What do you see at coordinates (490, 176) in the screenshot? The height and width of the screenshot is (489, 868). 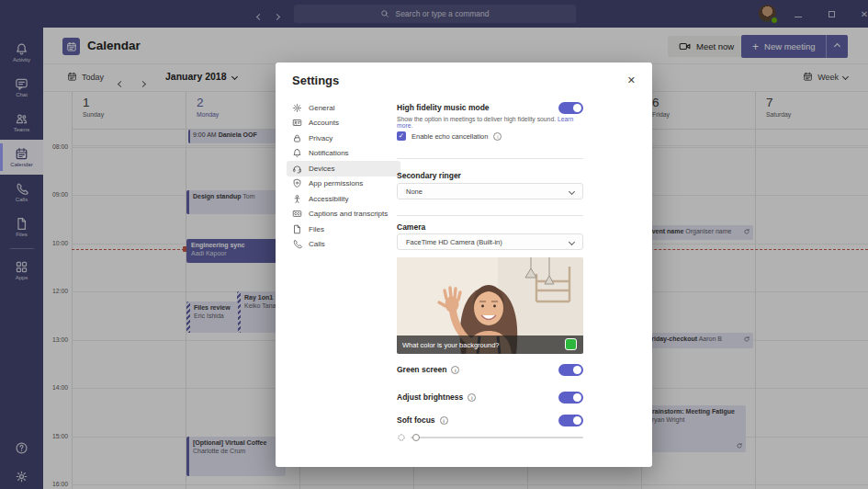 I see `secondary-ringer-label: Secondary ringer` at bounding box center [490, 176].